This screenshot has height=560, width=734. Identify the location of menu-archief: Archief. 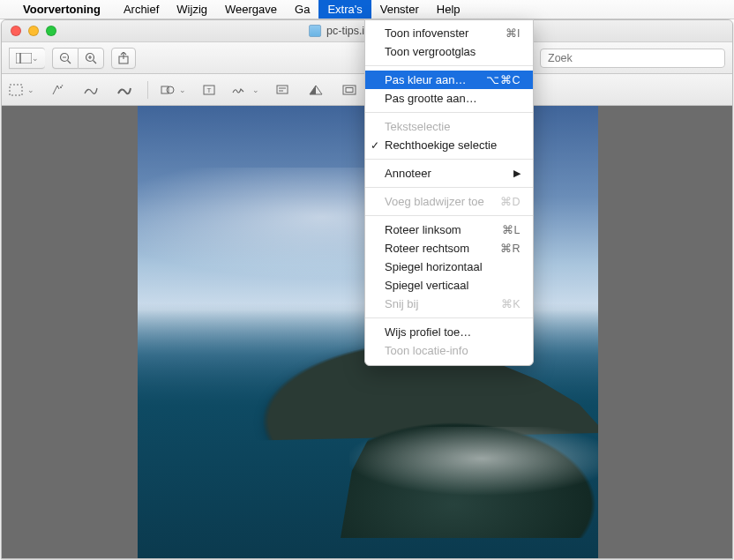
(141, 9).